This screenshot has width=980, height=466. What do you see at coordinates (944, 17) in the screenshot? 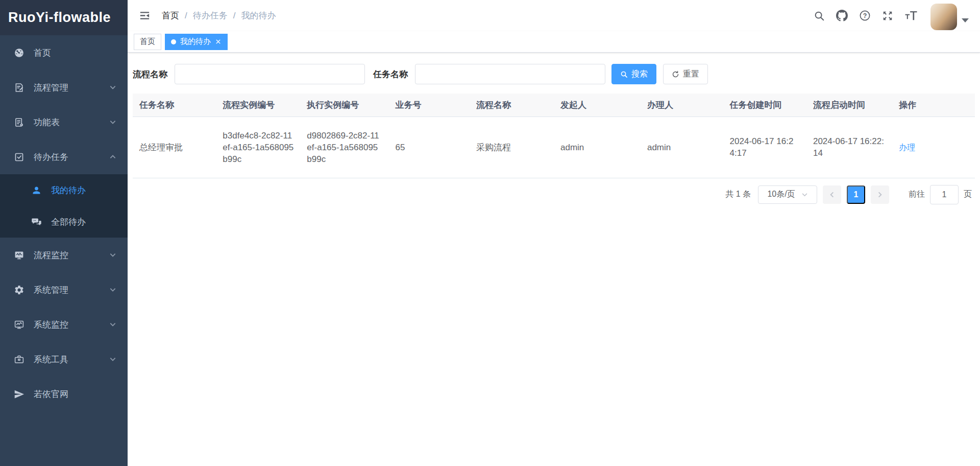
I see `avatar` at bounding box center [944, 17].